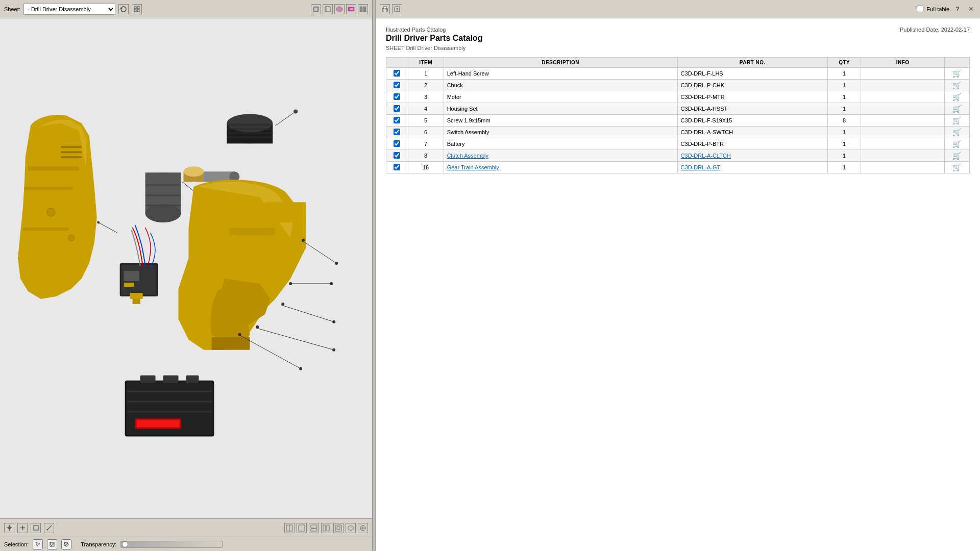 This screenshot has width=980, height=551. What do you see at coordinates (678, 73) in the screenshot?
I see `table-row: 1Left-Hand ScrewC3D-DRL-F-LHS1🛒` at bounding box center [678, 73].